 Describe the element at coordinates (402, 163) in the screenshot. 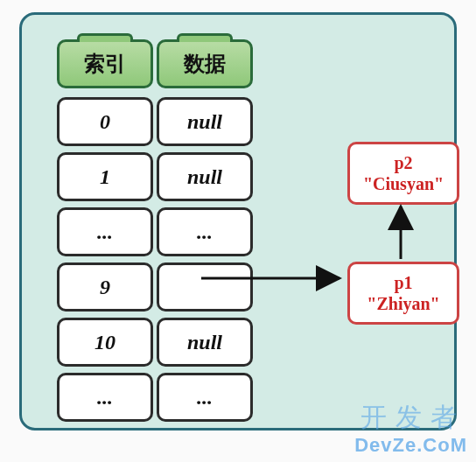

I see `node-p2-label: p2` at that location.